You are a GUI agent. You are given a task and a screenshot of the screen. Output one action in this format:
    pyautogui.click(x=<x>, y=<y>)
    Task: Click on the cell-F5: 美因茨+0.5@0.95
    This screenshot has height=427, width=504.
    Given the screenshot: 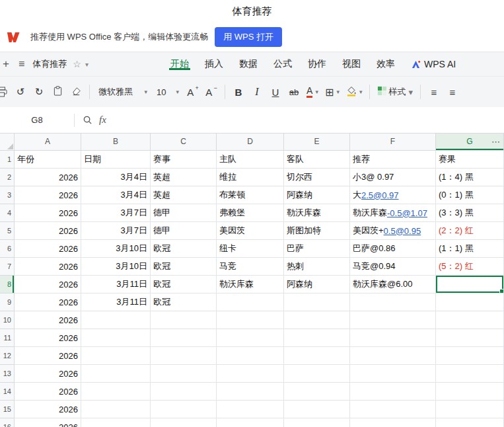 What is the action you would take?
    pyautogui.click(x=393, y=231)
    